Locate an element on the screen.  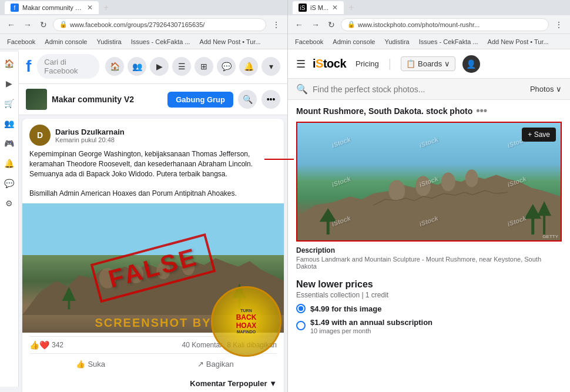
istock-bookmark-issues: Issues - CekFakta ... is located at coordinates (449, 42).